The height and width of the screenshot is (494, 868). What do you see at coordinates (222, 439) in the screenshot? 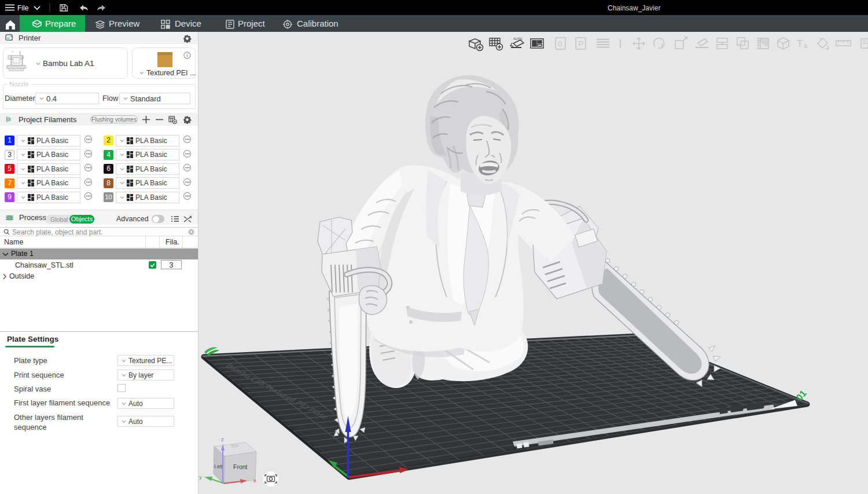
I see `svg-text: z` at bounding box center [222, 439].